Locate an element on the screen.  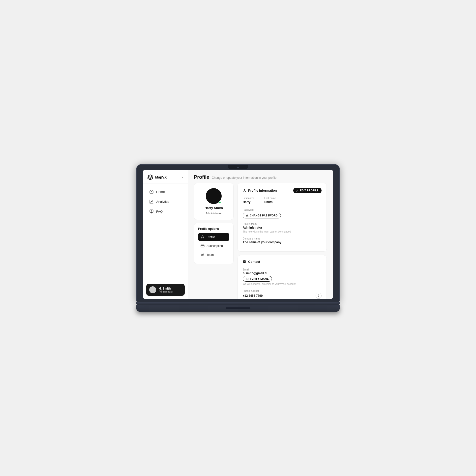
change-password-button: CHANGE PASSWORD is located at coordinates (262, 216).